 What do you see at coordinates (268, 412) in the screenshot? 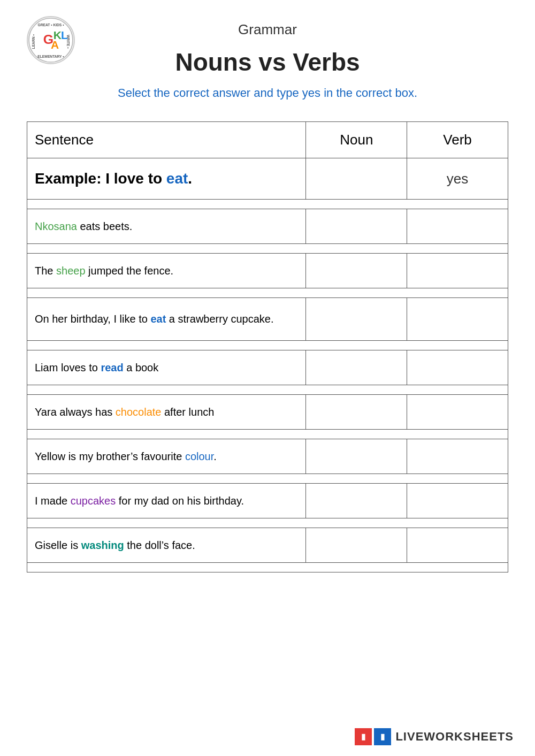
I see `table-row: Yara always has chocolate after lunch` at bounding box center [268, 412].